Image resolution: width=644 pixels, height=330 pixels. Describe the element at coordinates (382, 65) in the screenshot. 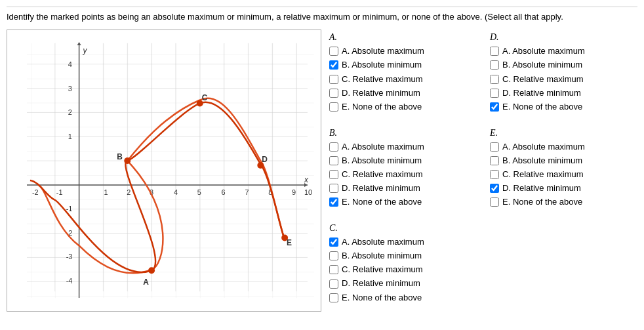

I see `label-A_b: B. Absolute minimum` at that location.